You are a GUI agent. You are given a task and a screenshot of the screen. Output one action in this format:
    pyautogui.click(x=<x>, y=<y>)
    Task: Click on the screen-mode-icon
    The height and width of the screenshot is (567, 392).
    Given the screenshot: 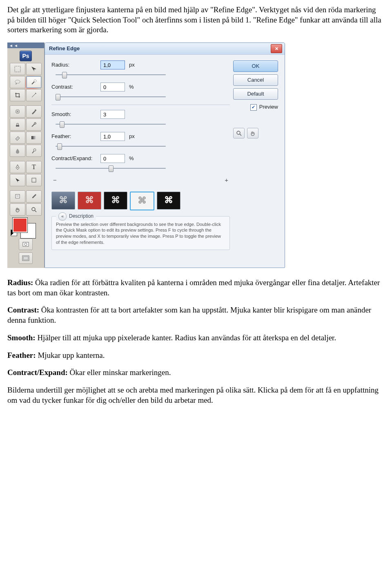 What is the action you would take?
    pyautogui.click(x=26, y=258)
    